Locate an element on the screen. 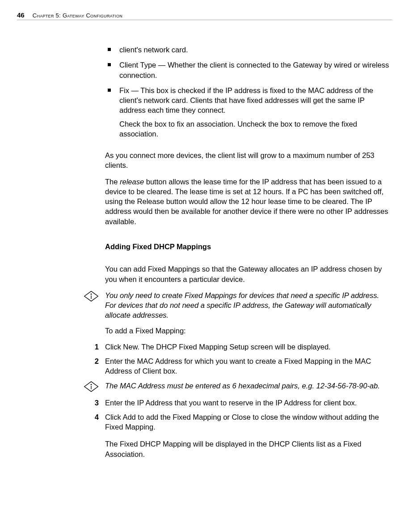  paragraph: To add a Fixed Mapping: is located at coordinates (249, 331).